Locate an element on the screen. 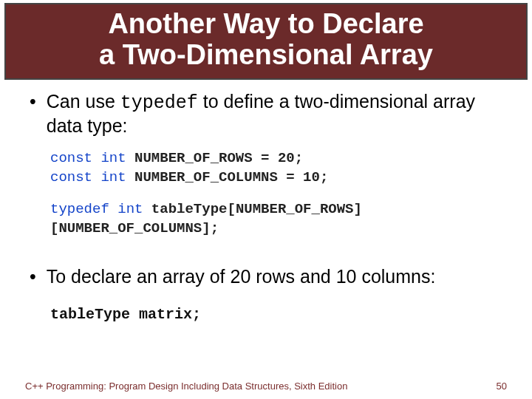 This screenshot has width=532, height=399. spacer is located at coordinates (266, 255).